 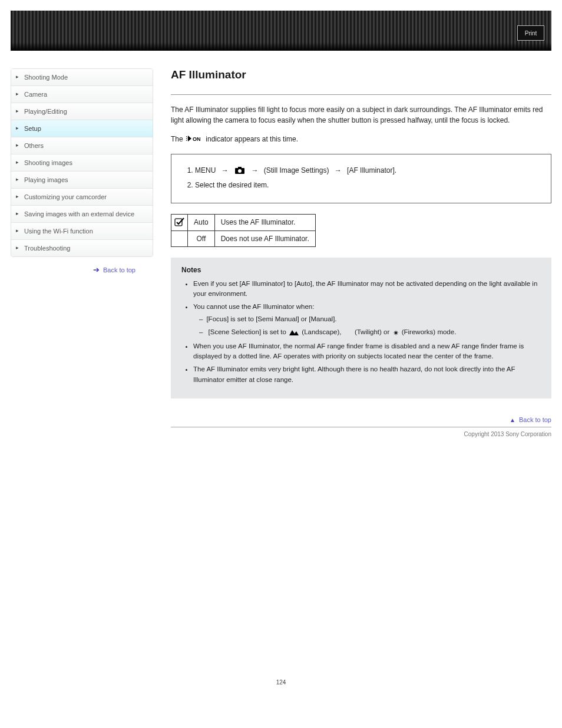 I want to click on procedure-step-1: MENU → → (Still Image Settings) → [AF Il…, so click(x=367, y=171).